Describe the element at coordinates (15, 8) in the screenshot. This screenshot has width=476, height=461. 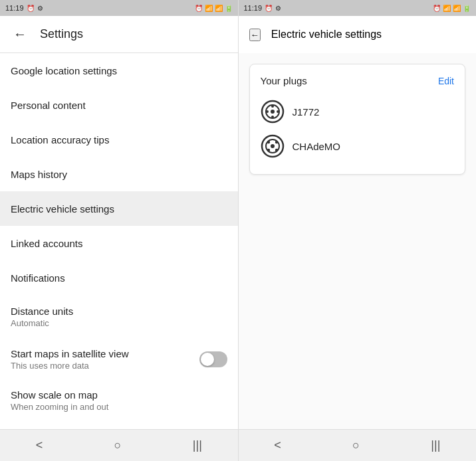
I see `left-time: 11:19` at that location.